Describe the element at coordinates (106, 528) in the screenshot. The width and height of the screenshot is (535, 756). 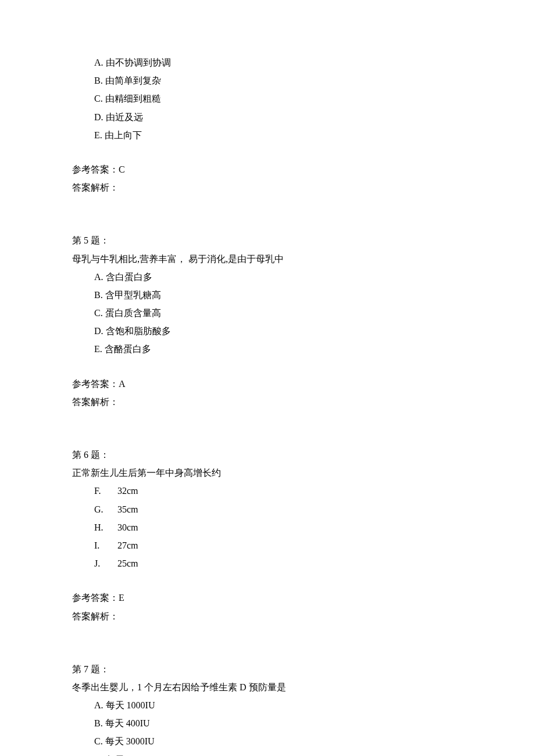
I see `q6-option-h-letter: H.` at that location.